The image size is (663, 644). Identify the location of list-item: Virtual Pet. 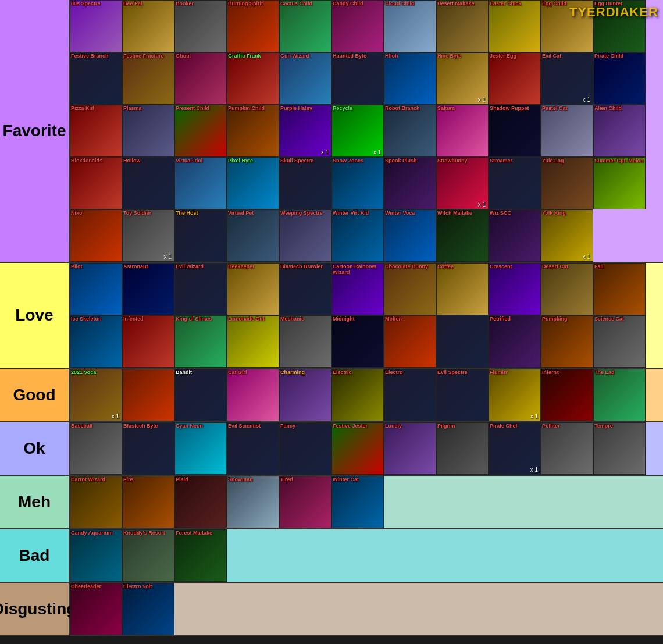
(253, 236).